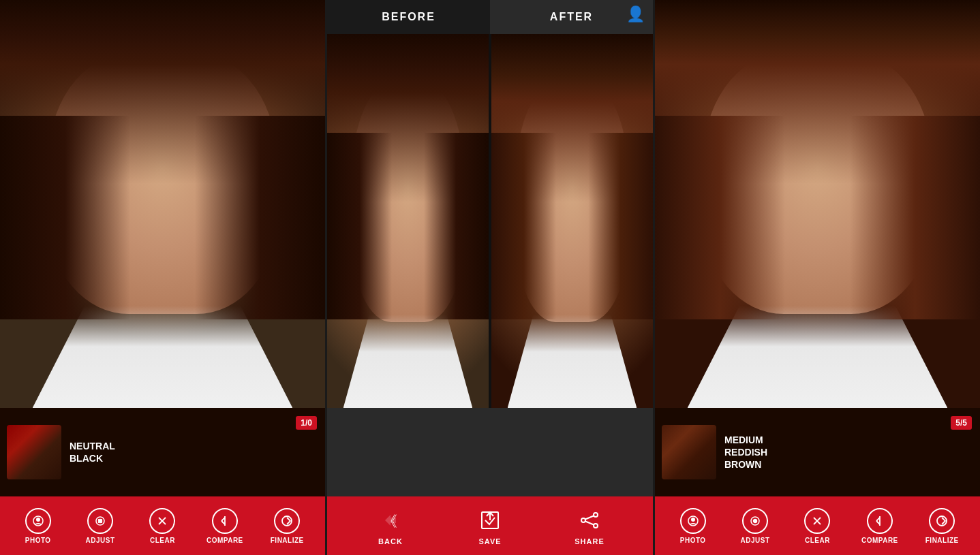 This screenshot has height=555, width=980. What do you see at coordinates (287, 526) in the screenshot?
I see `left-finalize-button: FINALIZE` at bounding box center [287, 526].